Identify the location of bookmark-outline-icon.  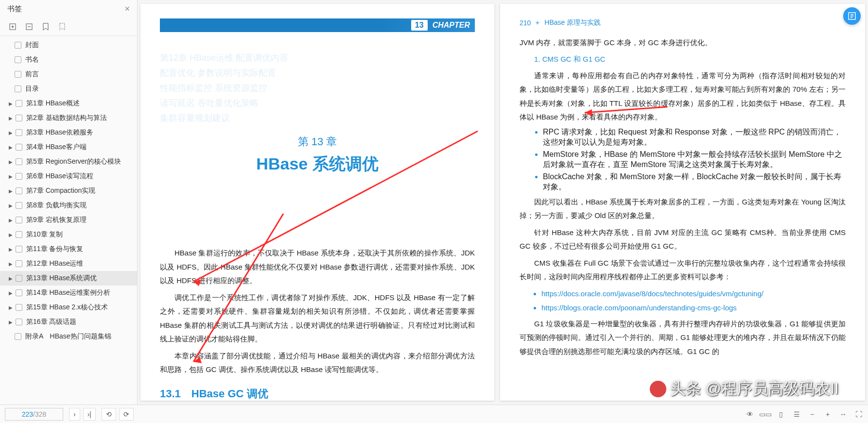
(62, 27).